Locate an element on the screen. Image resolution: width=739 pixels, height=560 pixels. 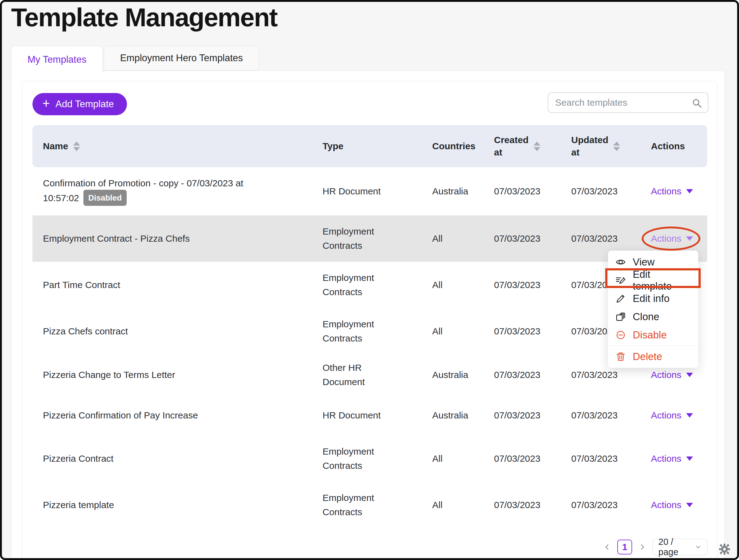
actions-dropdown-menu: View Edit template Edit info Clone is located at coordinates (653, 309).